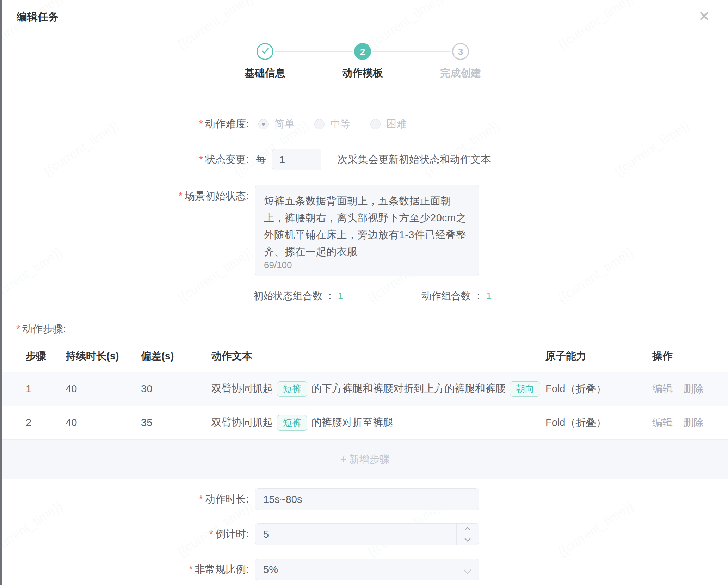 This screenshot has width=728, height=585. I want to click on step-label: 基础信息, so click(265, 73).